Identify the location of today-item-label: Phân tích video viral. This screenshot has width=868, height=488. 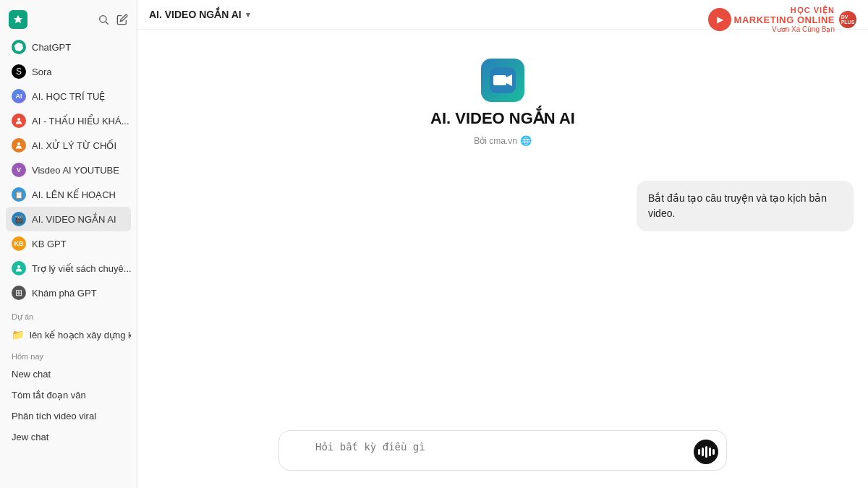
(54, 416).